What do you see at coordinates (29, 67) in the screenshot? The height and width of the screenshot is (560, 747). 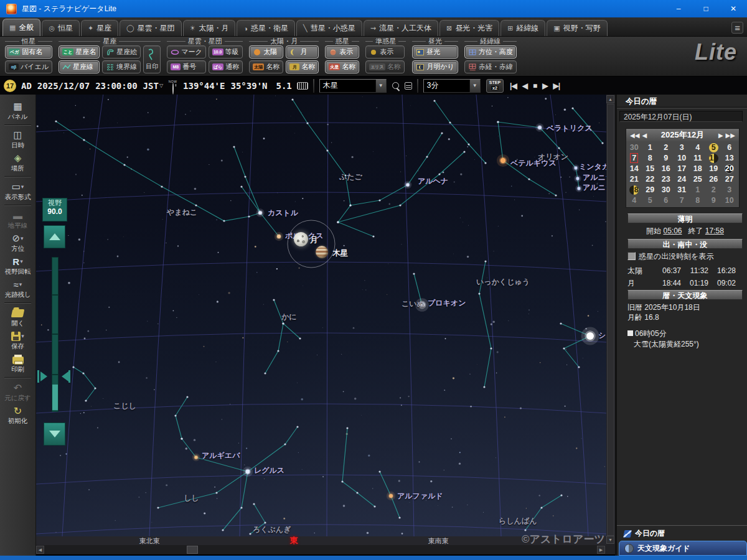 I see `toolbar-bayer-names-button: αβバイエル` at bounding box center [29, 67].